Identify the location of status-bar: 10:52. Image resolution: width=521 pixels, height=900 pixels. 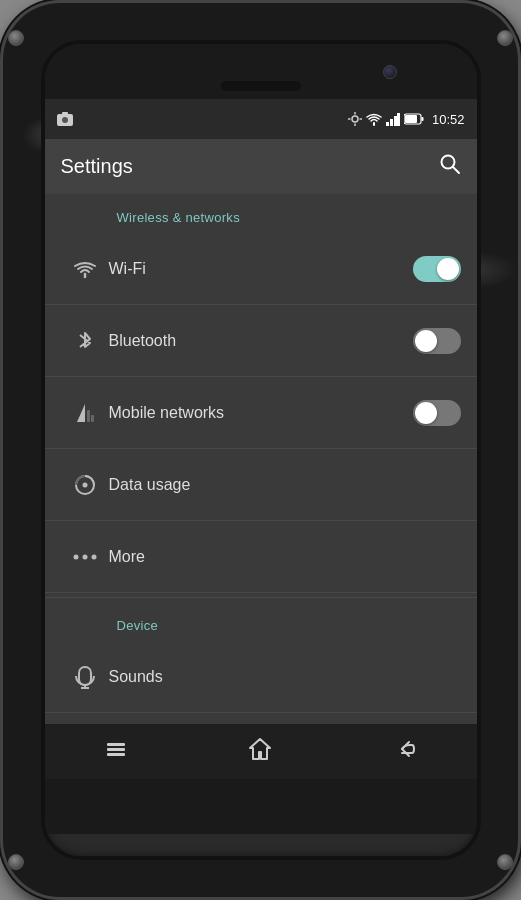
(261, 119).